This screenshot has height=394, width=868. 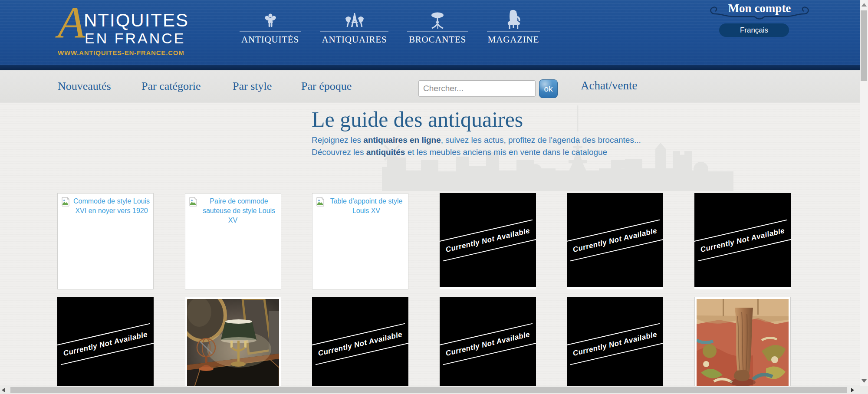 I want to click on header-bottom-strip, so click(x=434, y=68).